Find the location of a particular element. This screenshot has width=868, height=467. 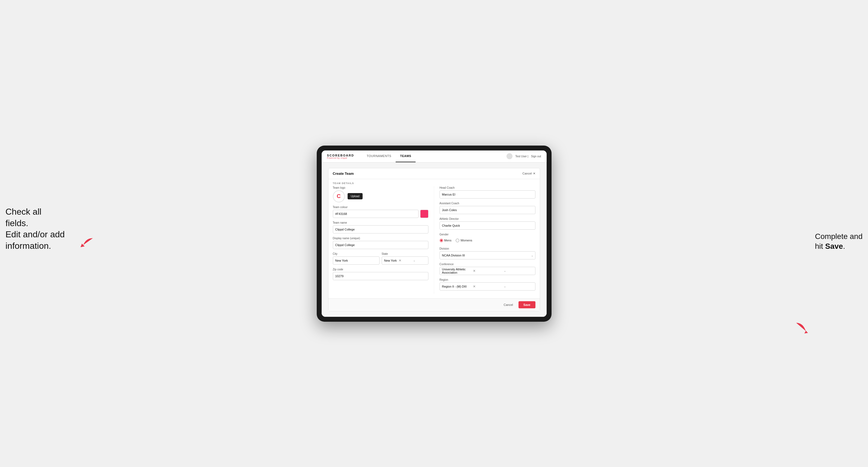

form-right-column: Head Coach Assistant Coach Athletic Dire… is located at coordinates (485, 240).